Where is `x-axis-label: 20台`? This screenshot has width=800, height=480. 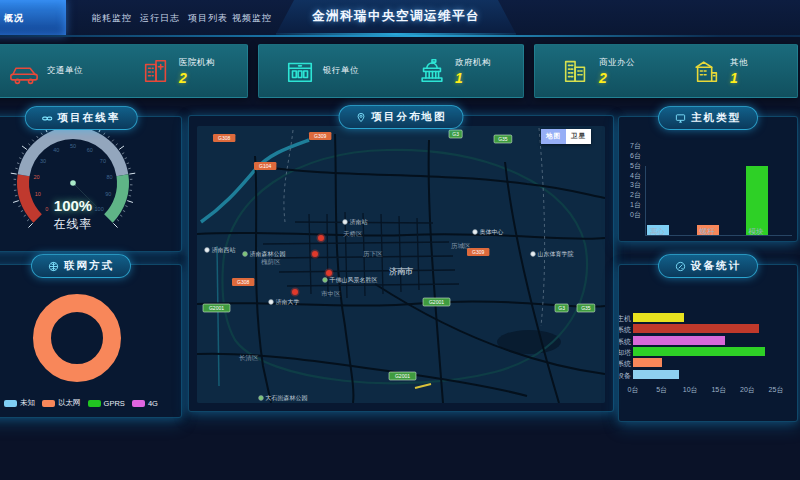
x-axis-label: 20台 is located at coordinates (747, 390).